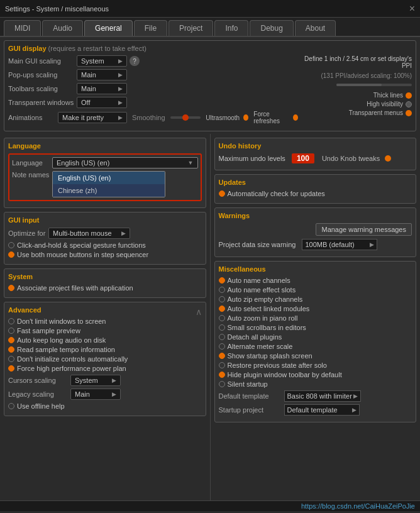  I want to click on legacy-scaling-select: Main ▶, so click(96, 394).